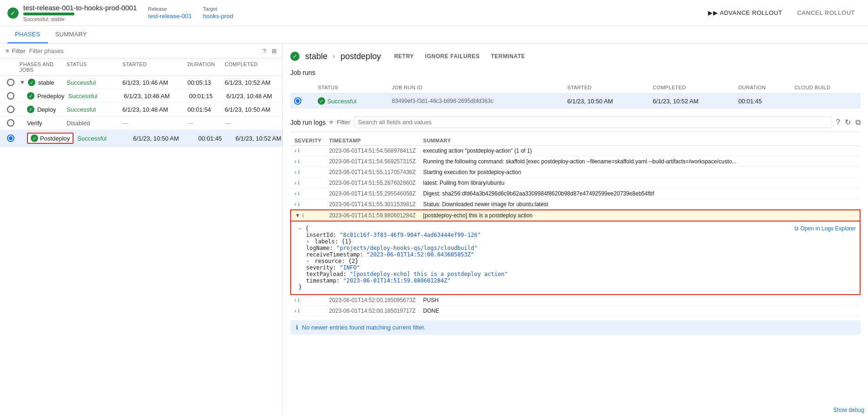 This screenshot has width=868, height=417. Describe the element at coordinates (541, 274) in the screenshot. I see `json-textPayload: textPayload: "[postdeploy-echo] this is …` at that location.